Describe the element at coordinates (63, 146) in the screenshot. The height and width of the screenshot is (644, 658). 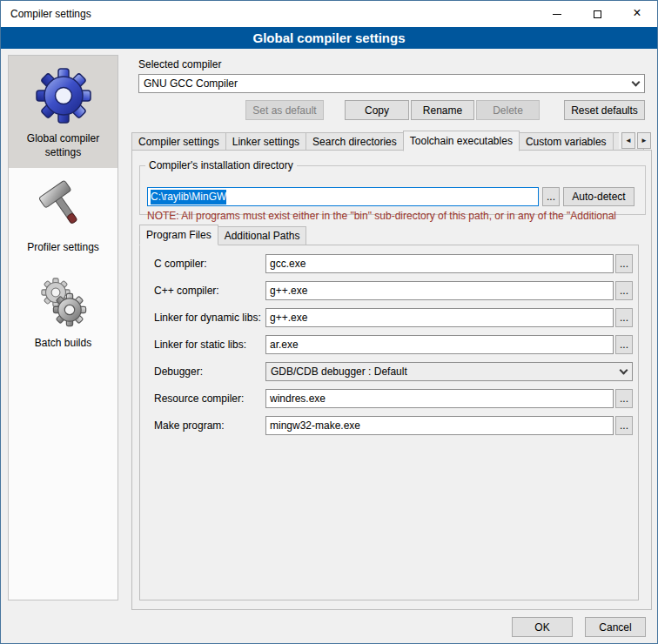
I see `sidebar-item-label: Global compiler settings` at that location.